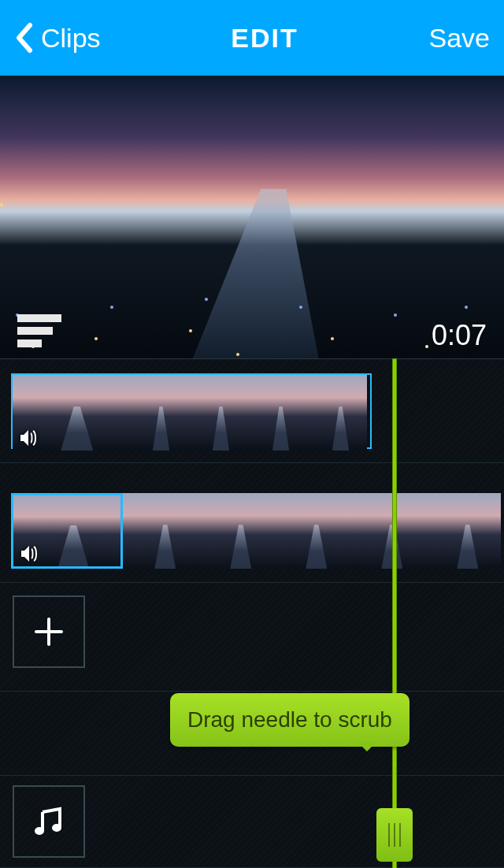 The width and height of the screenshot is (504, 868). Describe the element at coordinates (67, 531) in the screenshot. I see `clip-thumb-selected` at that location.